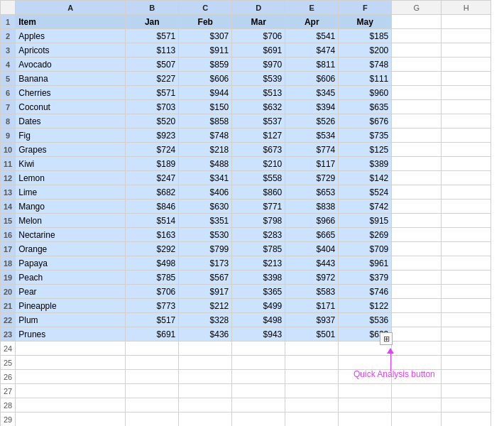  I want to click on cell-b: $571, so click(152, 36).